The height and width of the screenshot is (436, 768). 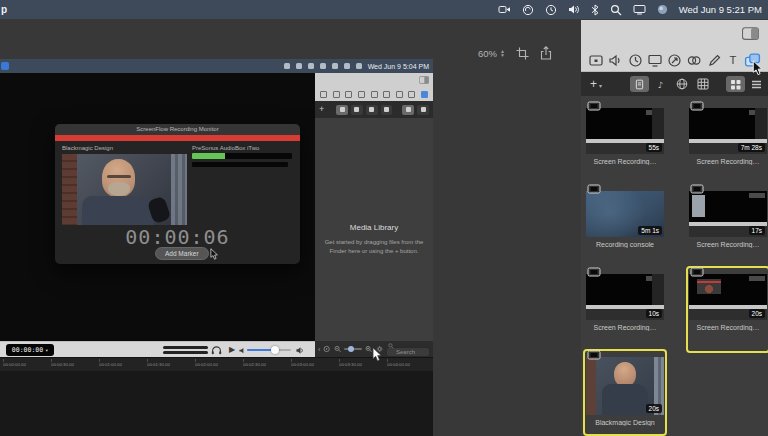 What do you see at coordinates (720, 10) in the screenshot?
I see `menu-bar-clock: Wed Jun 9 5:21 PM` at bounding box center [720, 10].